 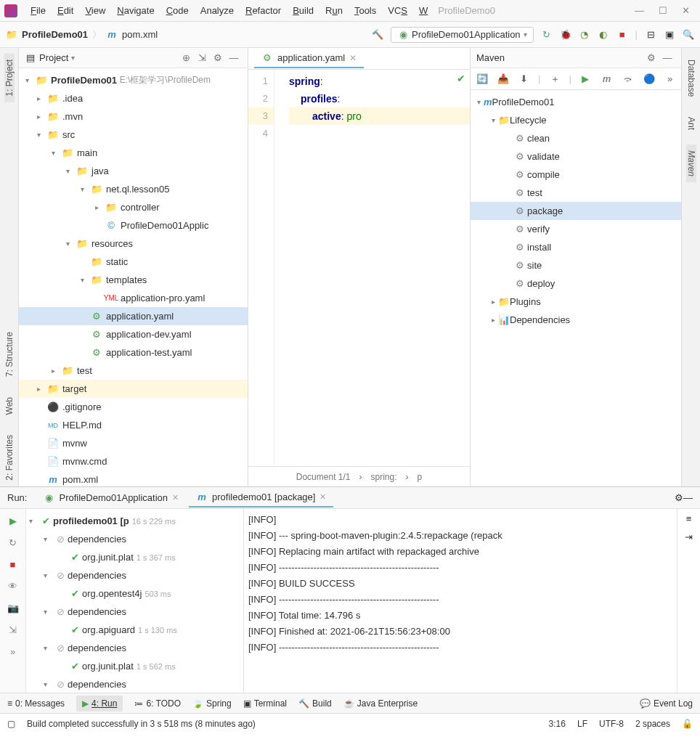 I want to click on sidebar-tab-database: Database, so click(x=691, y=78).